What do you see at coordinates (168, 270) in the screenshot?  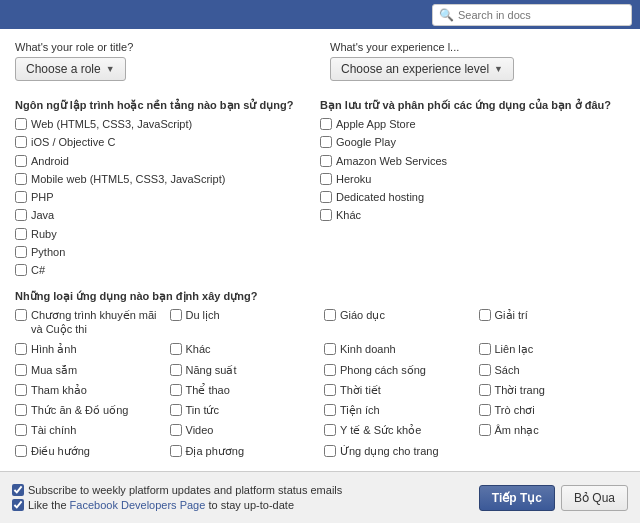 I see `lang-item: C#` at bounding box center [168, 270].